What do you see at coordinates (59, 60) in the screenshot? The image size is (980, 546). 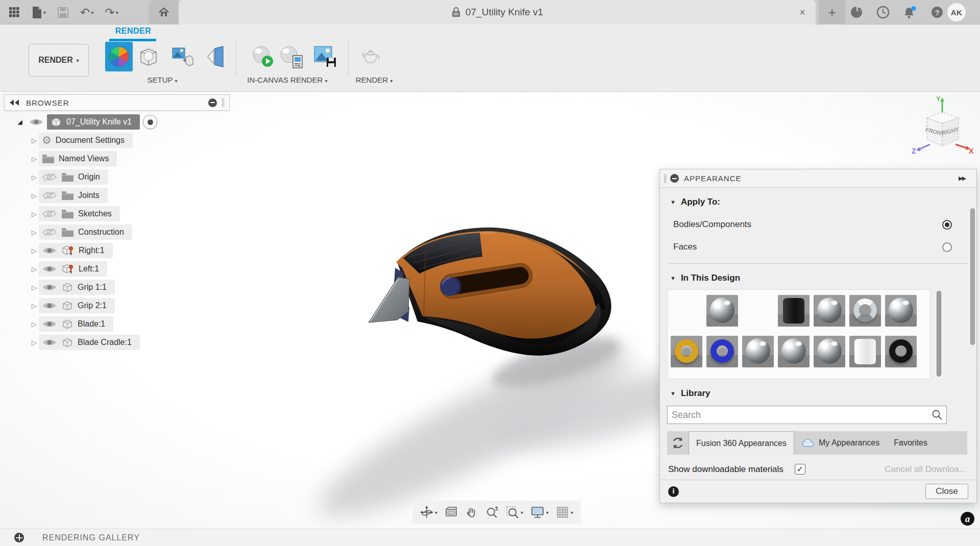 I see `workspace-switcher-button: RENDER ▾` at bounding box center [59, 60].